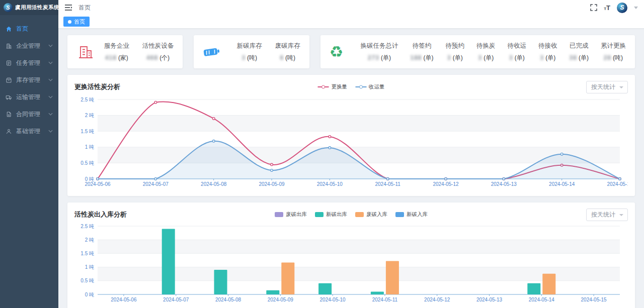  What do you see at coordinates (594, 8) in the screenshot?
I see `fullscreen-icon` at bounding box center [594, 8].